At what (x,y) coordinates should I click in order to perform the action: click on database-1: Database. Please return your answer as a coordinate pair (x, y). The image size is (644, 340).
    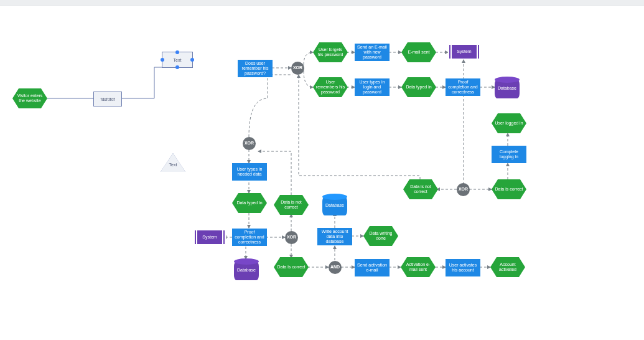
    Looking at the image, I should click on (507, 89).